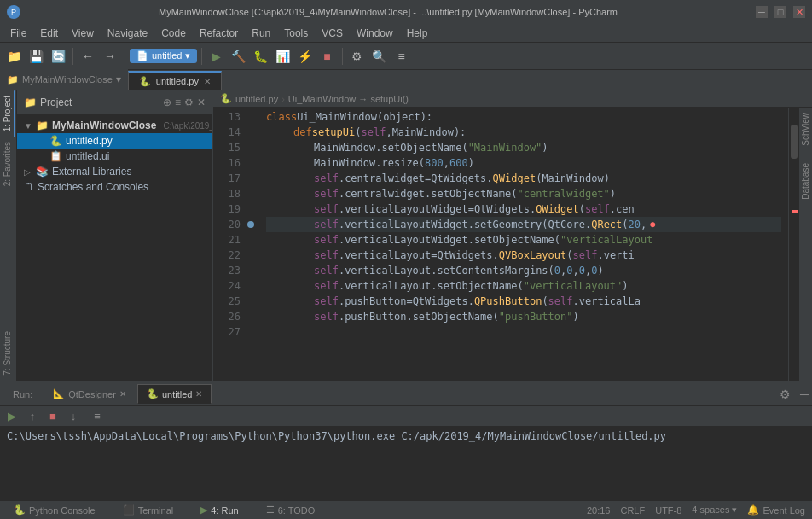 The height and width of the screenshot is (519, 812). Describe the element at coordinates (14, 56) in the screenshot. I see `open-folder-icon: 📁` at that location.